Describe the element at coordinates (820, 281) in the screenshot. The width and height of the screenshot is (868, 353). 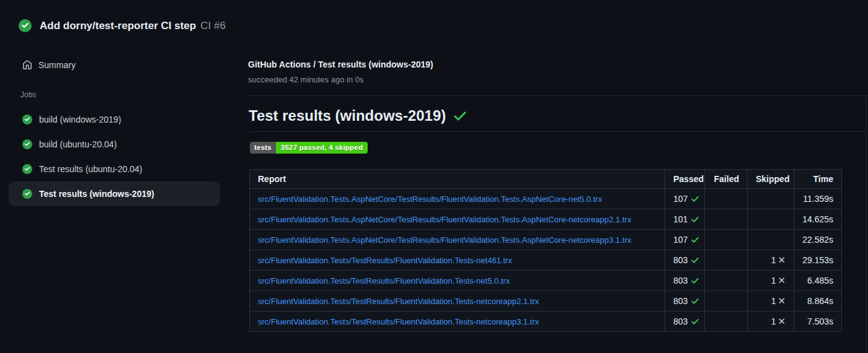
I see `time-value: 6.485s` at that location.